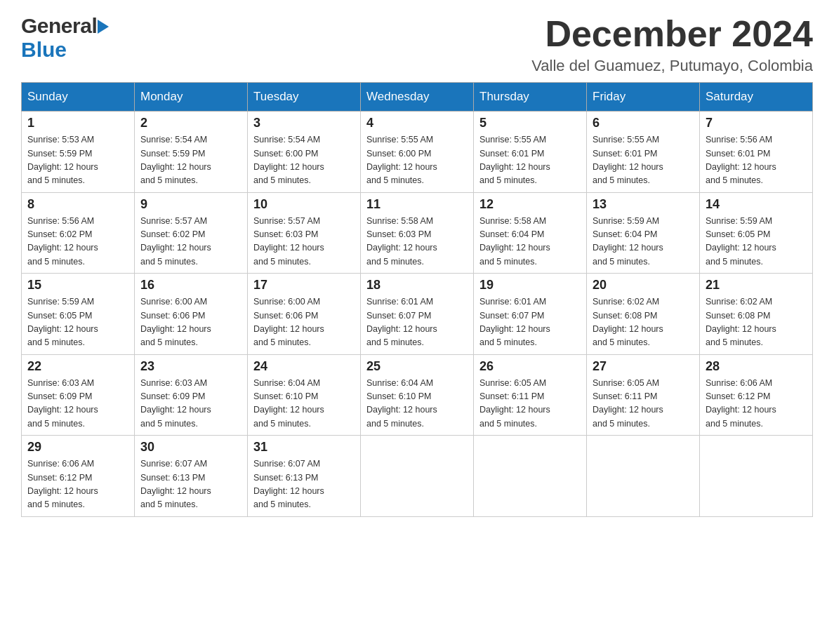  Describe the element at coordinates (417, 314) in the screenshot. I see `calendar-week-row: 15Sunrise: 5:59 AMSunset: 6:05 PMDayligh…` at that location.